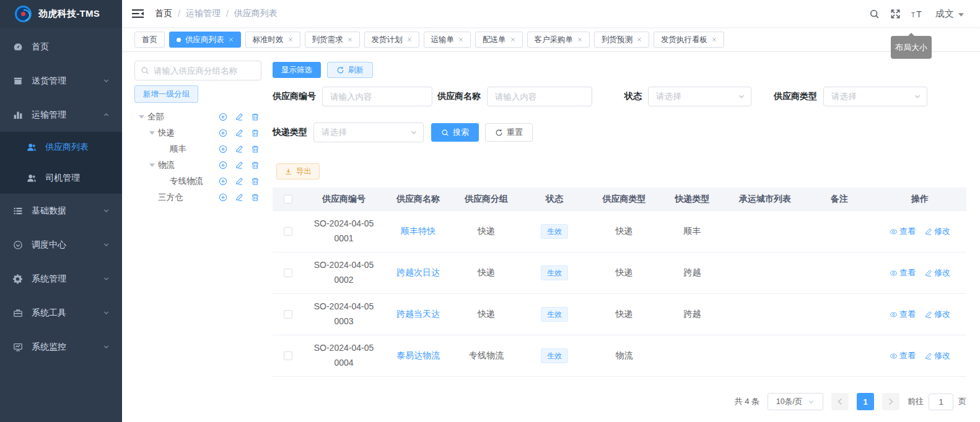 This screenshot has height=422, width=980. What do you see at coordinates (198, 133) in the screenshot?
I see `tree-node-1: 快递` at bounding box center [198, 133].